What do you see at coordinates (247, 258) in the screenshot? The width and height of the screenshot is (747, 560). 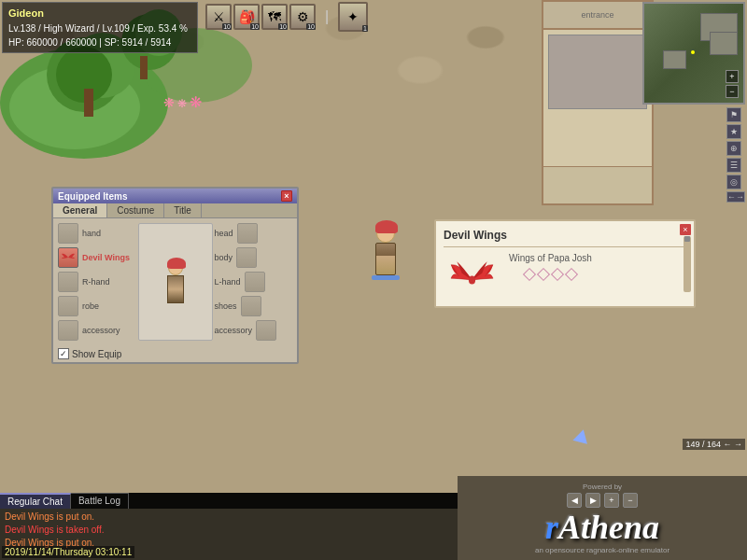 I see `body-slot-icon` at bounding box center [247, 258].